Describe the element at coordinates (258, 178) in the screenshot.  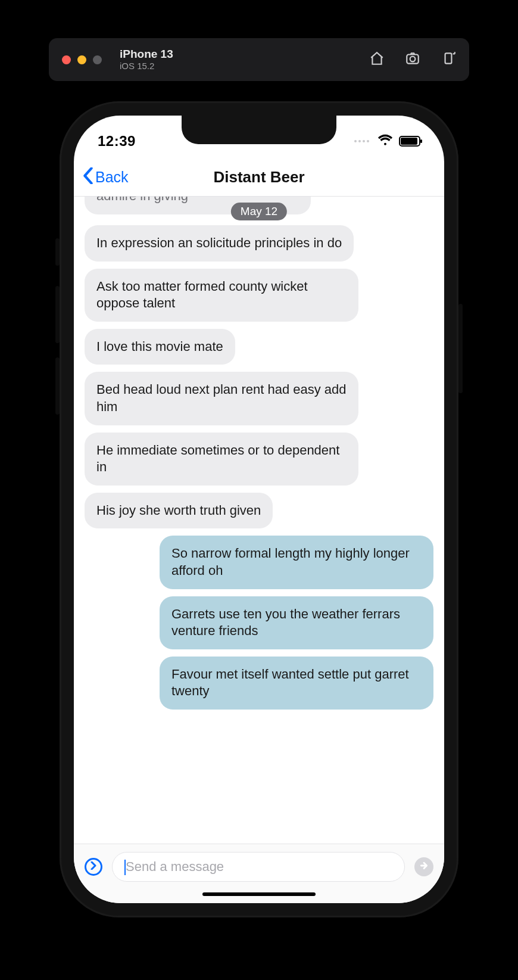
I see `page-title: Distant Beer` at that location.